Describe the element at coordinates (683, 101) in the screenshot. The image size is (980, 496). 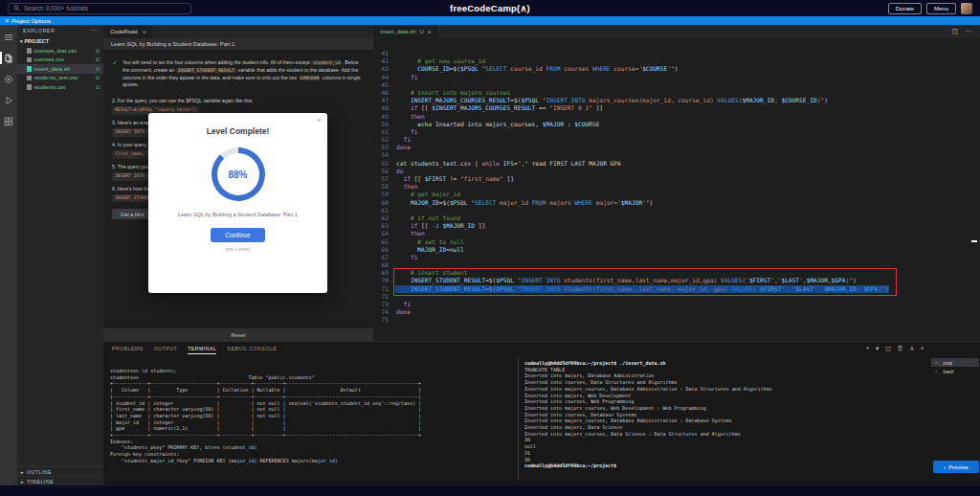
I see `code-line: INSERT_MAJORS_COURSES_RESULT=$($PSQL "IN…` at that location.